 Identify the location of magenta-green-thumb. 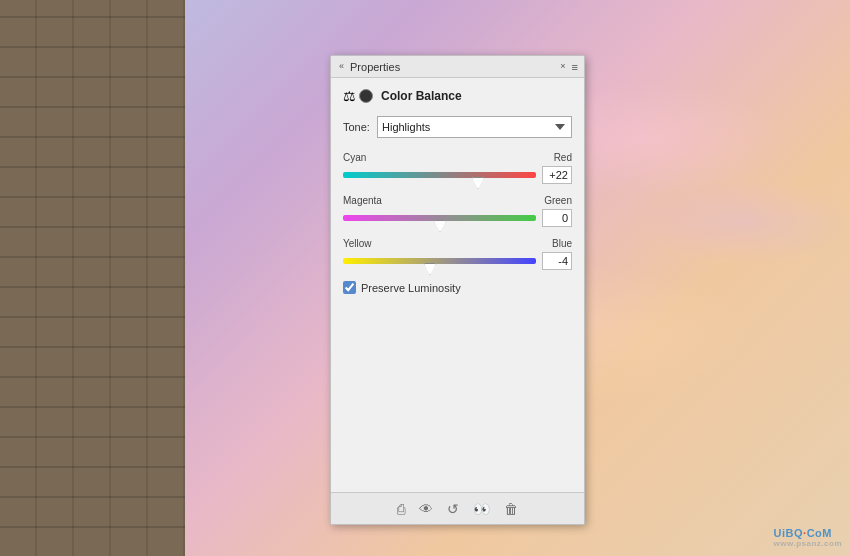
(440, 226).